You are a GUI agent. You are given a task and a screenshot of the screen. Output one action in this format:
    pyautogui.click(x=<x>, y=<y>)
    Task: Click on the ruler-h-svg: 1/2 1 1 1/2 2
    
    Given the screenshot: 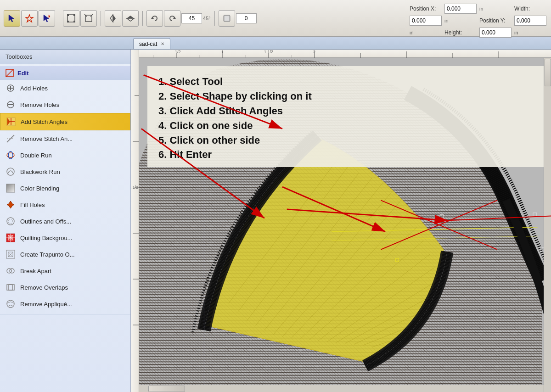 What is the action you would take?
    pyautogui.click(x=341, y=54)
    